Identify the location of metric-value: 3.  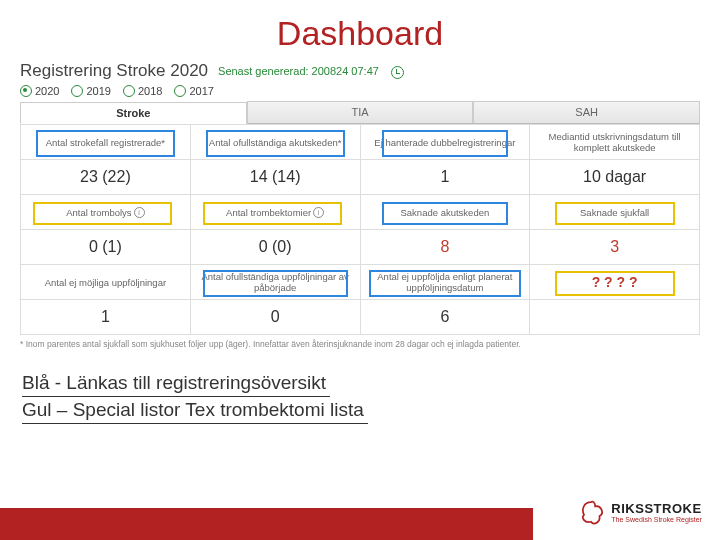
(615, 248).